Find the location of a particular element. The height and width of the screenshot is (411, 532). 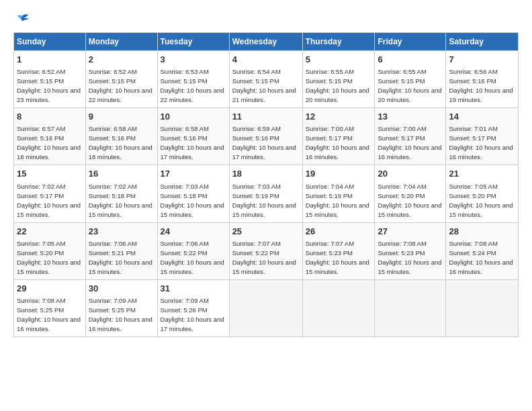

day-number: 2 is located at coordinates (122, 60).